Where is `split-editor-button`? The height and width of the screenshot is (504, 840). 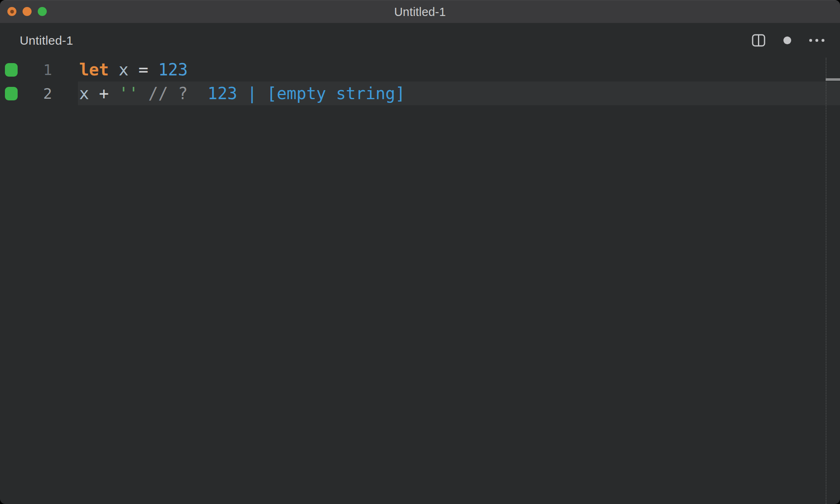 split-editor-button is located at coordinates (759, 40).